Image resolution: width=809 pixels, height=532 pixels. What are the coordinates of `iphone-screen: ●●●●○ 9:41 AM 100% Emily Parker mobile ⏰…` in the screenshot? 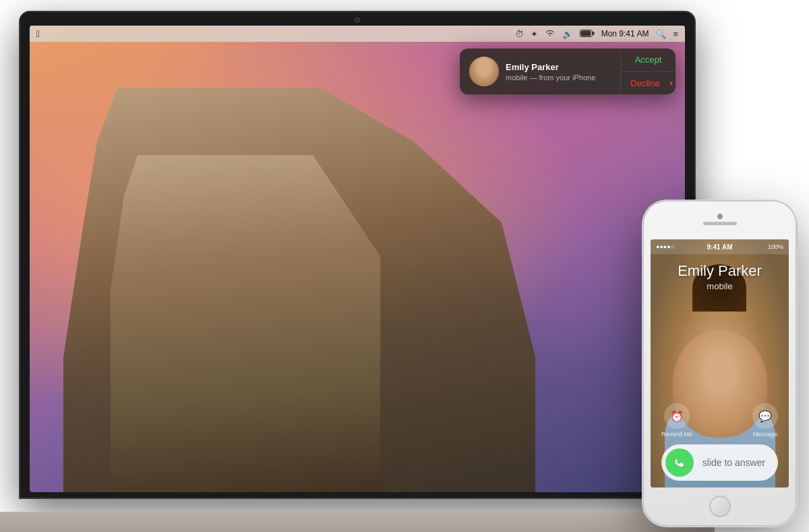 It's located at (720, 363).